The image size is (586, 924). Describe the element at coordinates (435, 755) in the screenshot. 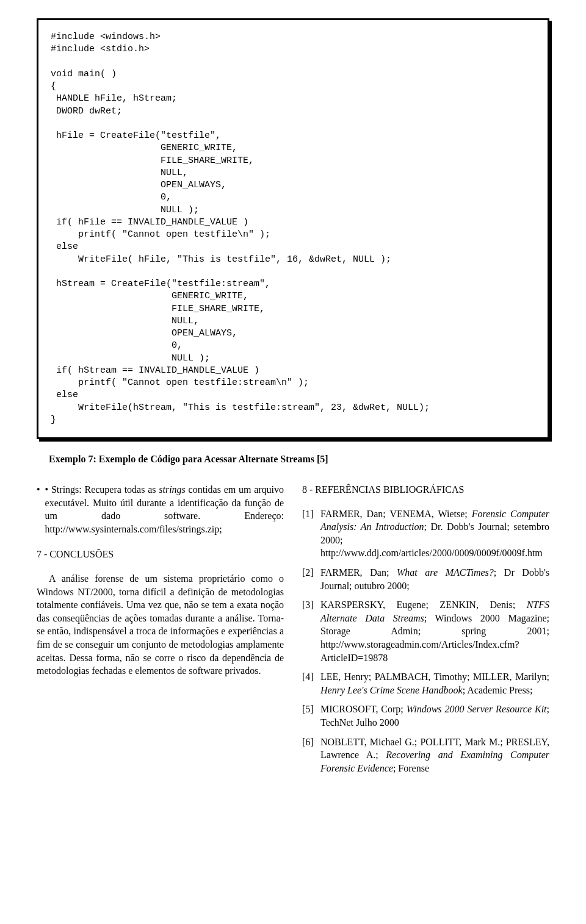

I see `reference-text: NOBLETT, Michael G.; POLLITT, Mark M.; P…` at that location.